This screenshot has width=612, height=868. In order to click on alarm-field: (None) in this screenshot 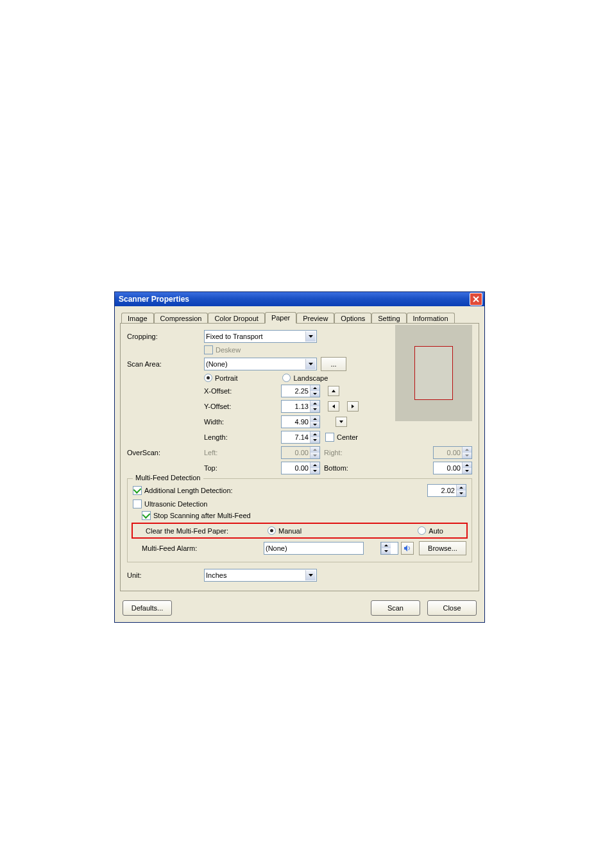, I will do `click(314, 548)`.